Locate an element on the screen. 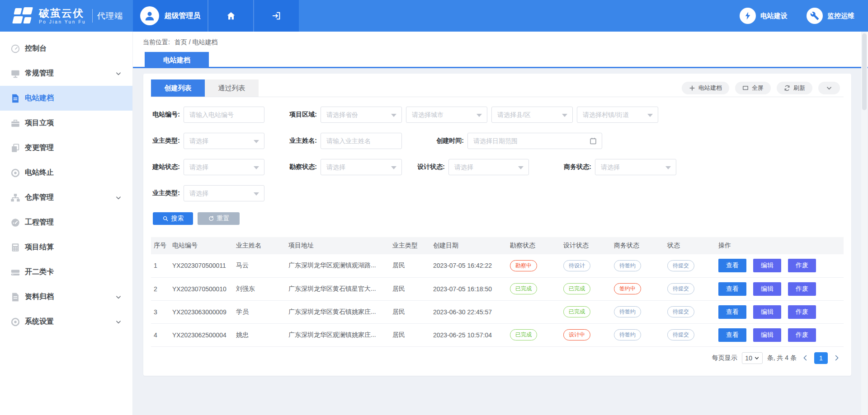 This screenshot has height=415, width=868. search-actions: 搜索 重置 is located at coordinates (497, 219).